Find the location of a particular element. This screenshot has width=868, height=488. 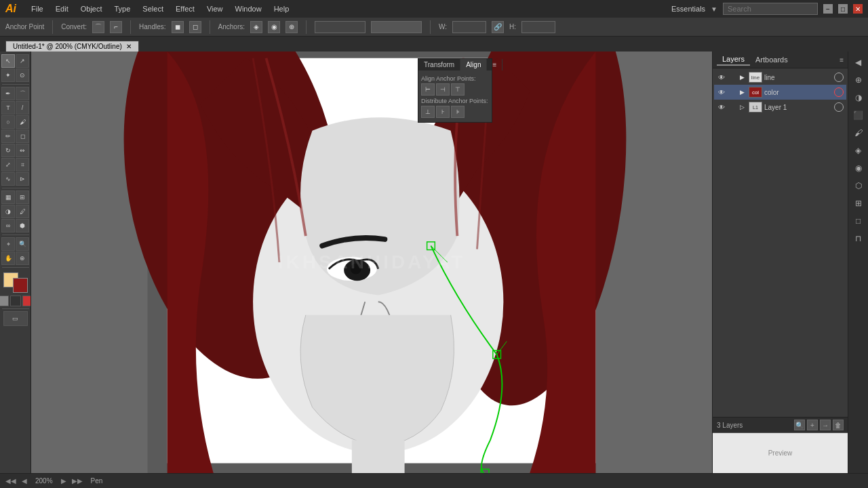

y-coordinate-input: 193.62 pt is located at coordinates (396, 27).